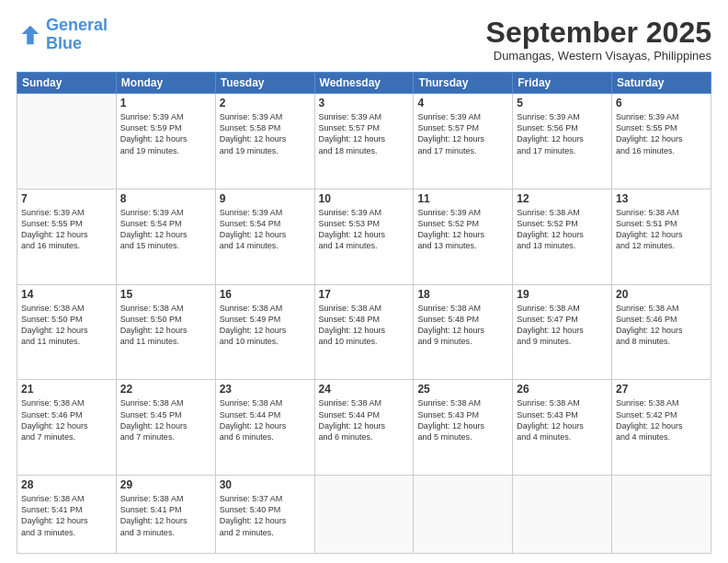  Describe the element at coordinates (364, 40) in the screenshot. I see `header: General Blue September 2025 Dumangas, We…` at that location.